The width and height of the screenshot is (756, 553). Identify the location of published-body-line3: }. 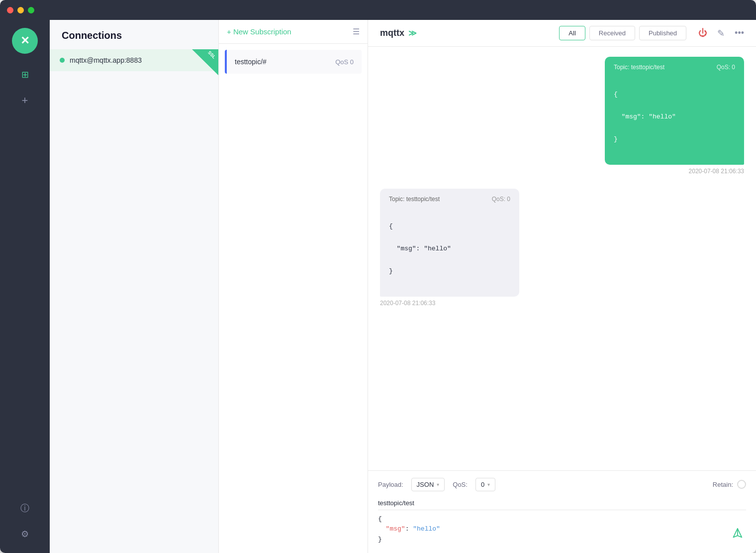
(674, 139).